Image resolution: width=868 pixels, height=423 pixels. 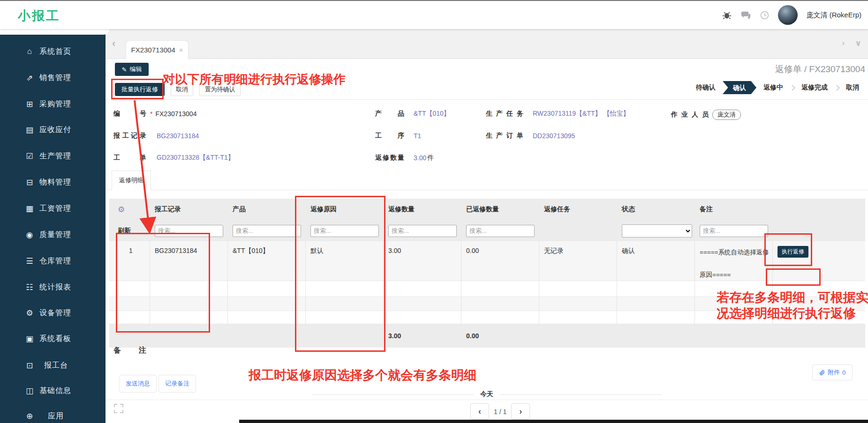 What do you see at coordinates (53, 182) in the screenshot?
I see `sidebar-item-materials: ⊟物料管理` at bounding box center [53, 182].